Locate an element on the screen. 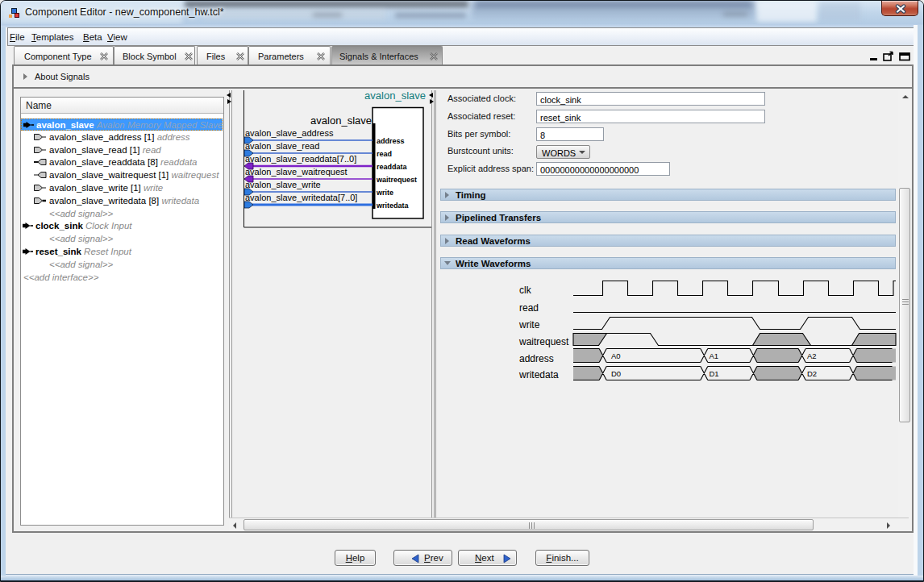 The image size is (924, 582). svg-text: avalon_slave_readdata[7..0] is located at coordinates (301, 159).